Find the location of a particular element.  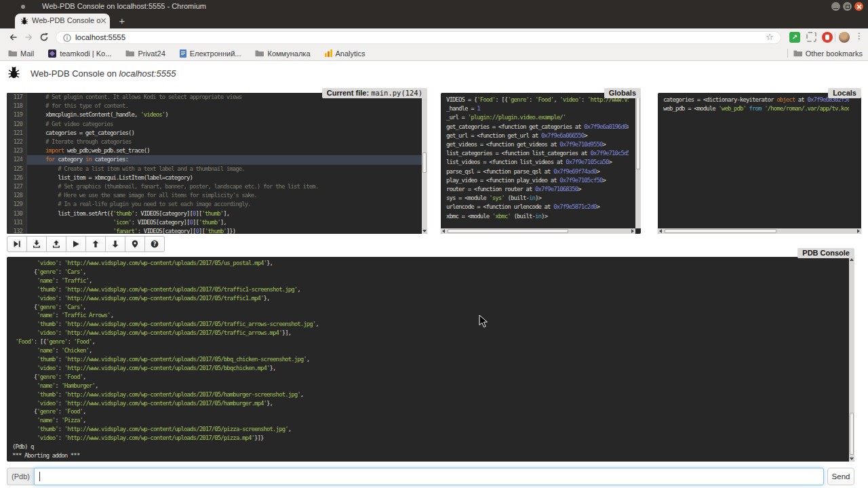

code-line: 119 xbmcplugin.setContent(_handle, 'vide… is located at coordinates (214, 115).